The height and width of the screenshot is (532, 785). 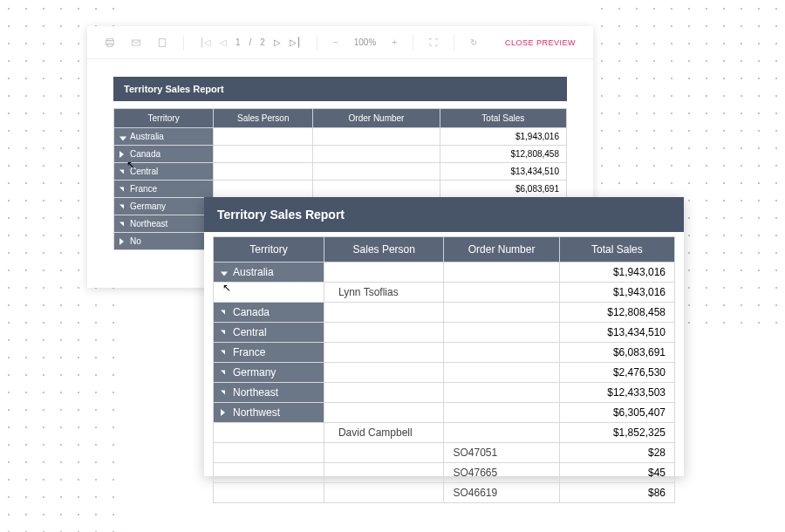 I want to click on fullscreen-icon: ⛶, so click(x=433, y=42).